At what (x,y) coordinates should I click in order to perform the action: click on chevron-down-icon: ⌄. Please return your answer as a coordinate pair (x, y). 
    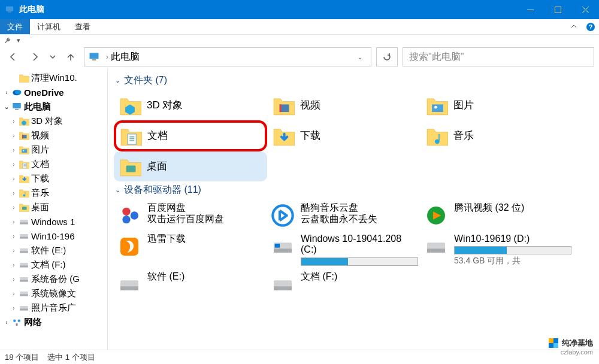
    Looking at the image, I should click on (117, 190).